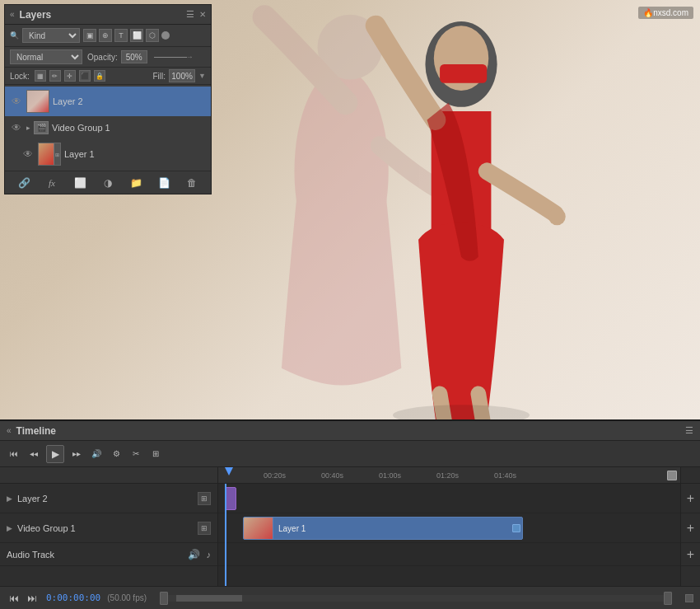  I want to click on timeline-ruler: 00:20s 00:40s 01:00s 01:20s 01:40s, so click(450, 475).